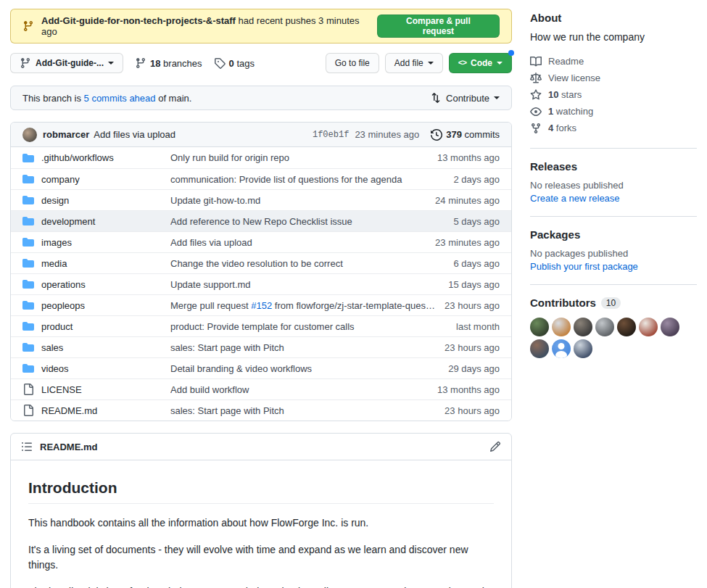 This screenshot has height=588, width=707. I want to click on publish-package-link: Publish your first package, so click(584, 267).